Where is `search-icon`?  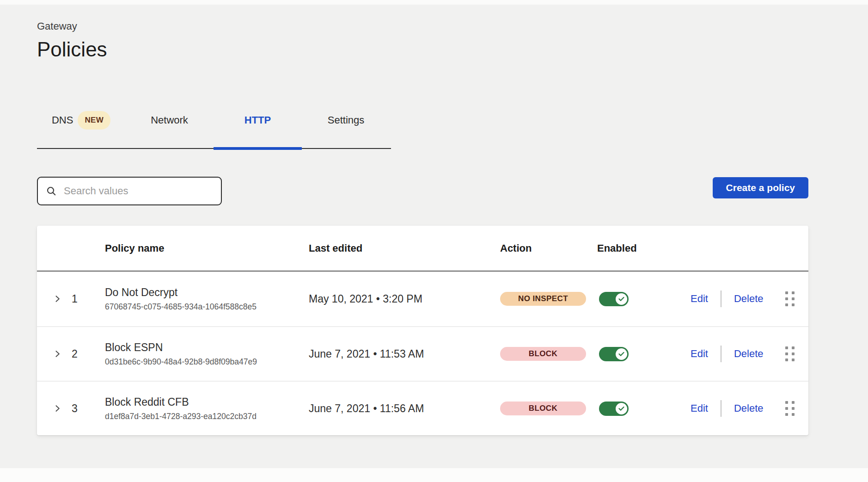
search-icon is located at coordinates (51, 191).